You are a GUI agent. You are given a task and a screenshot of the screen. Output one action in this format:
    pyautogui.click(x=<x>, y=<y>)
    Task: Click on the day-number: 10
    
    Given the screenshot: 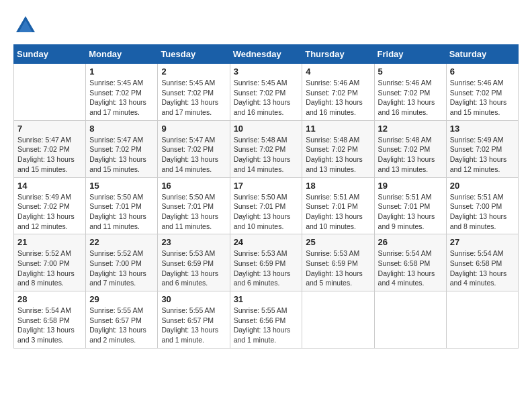 What is the action you would take?
    pyautogui.click(x=266, y=129)
    